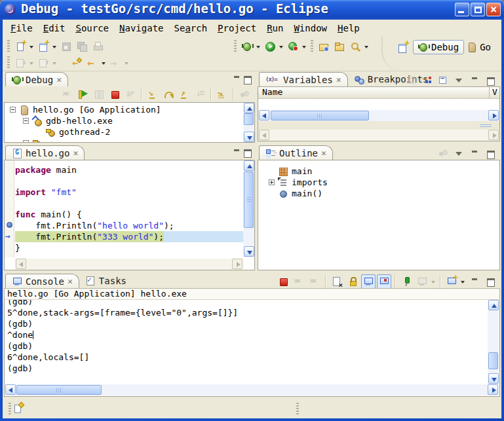 Image resolution: width=504 pixels, height=421 pixels. Describe the element at coordinates (130, 122) in the screenshot. I see `debug-tree-area: hello.go [Go Application]gdb-hello.exego…` at that location.